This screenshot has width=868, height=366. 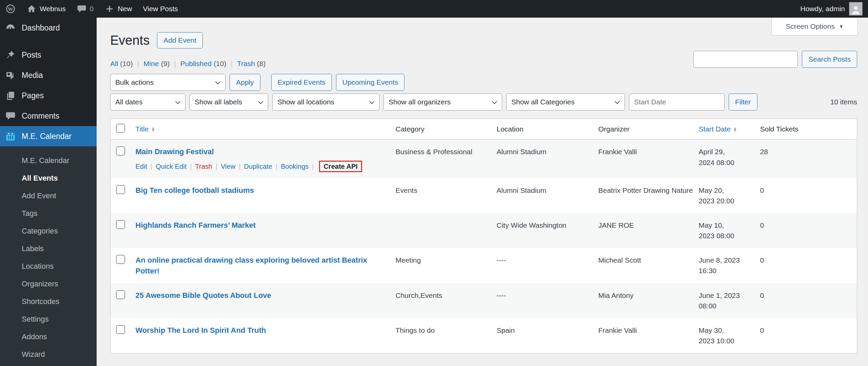 I want to click on submenu-item-categories: Categories, so click(x=48, y=231).